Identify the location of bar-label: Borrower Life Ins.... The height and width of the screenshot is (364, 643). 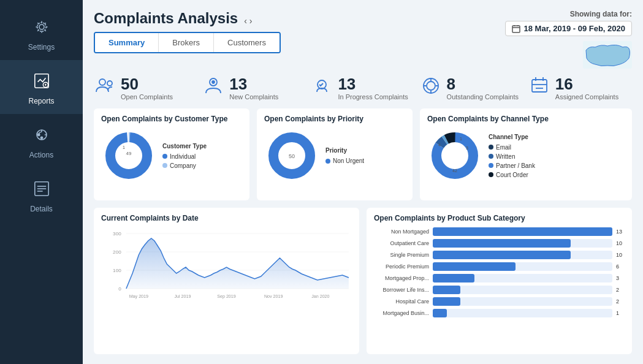
(401, 290).